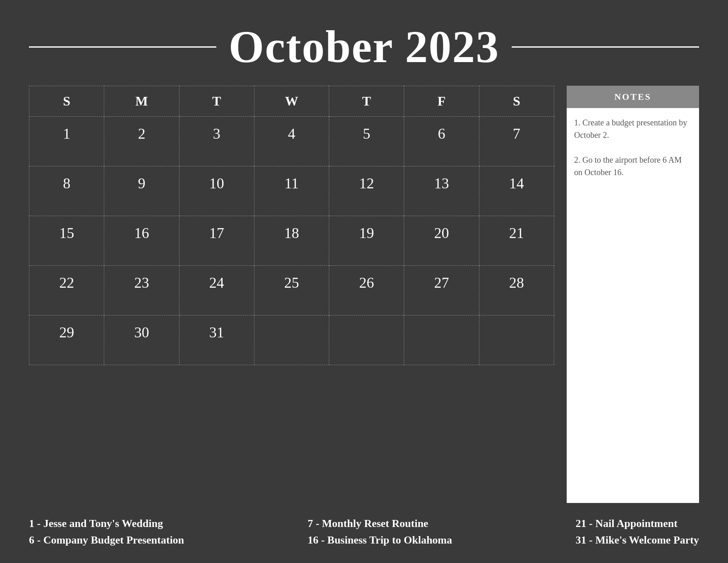  What do you see at coordinates (366, 142) in the screenshot?
I see `calendar-day-5: 5` at bounding box center [366, 142].